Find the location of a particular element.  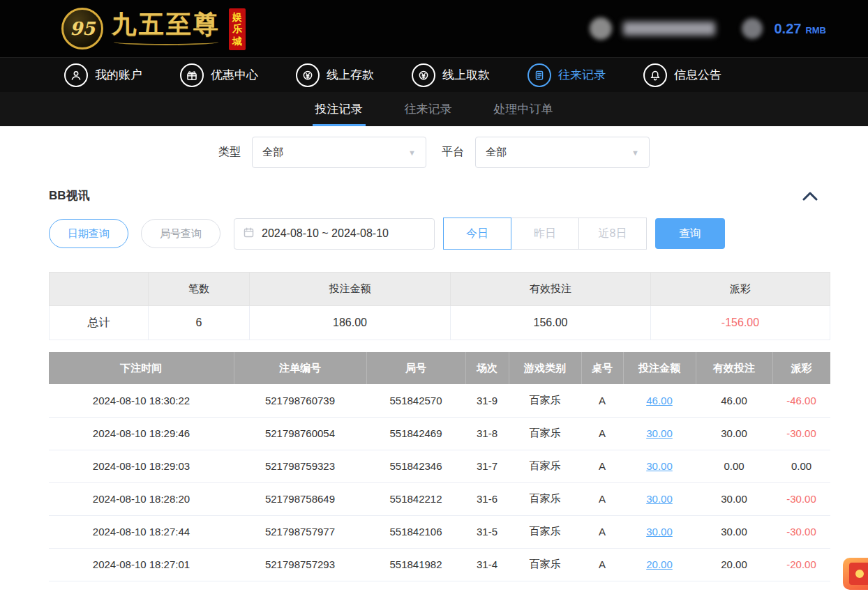

nav-item-withdraw: 线上取款 is located at coordinates (451, 75).